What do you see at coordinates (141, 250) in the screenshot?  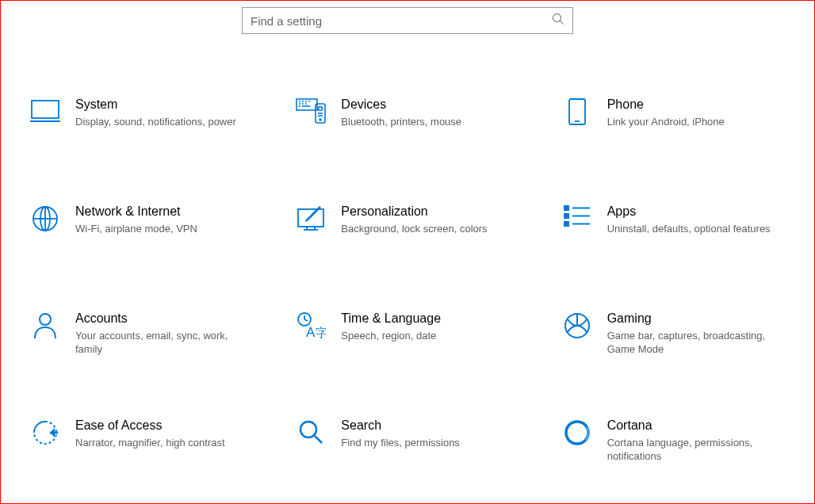 I see `category-network: Network & Internet Wi-Fi, airplane mode,…` at bounding box center [141, 250].